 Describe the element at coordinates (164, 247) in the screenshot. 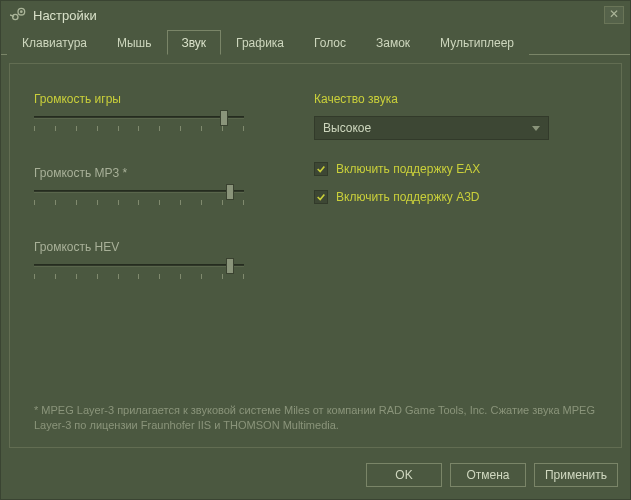

I see `hev-volume-label: Громкость HEV` at that location.